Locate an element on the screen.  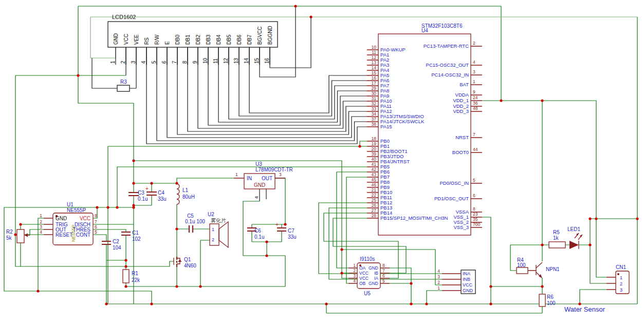
driver-pin-name: OA is located at coordinates (363, 268).